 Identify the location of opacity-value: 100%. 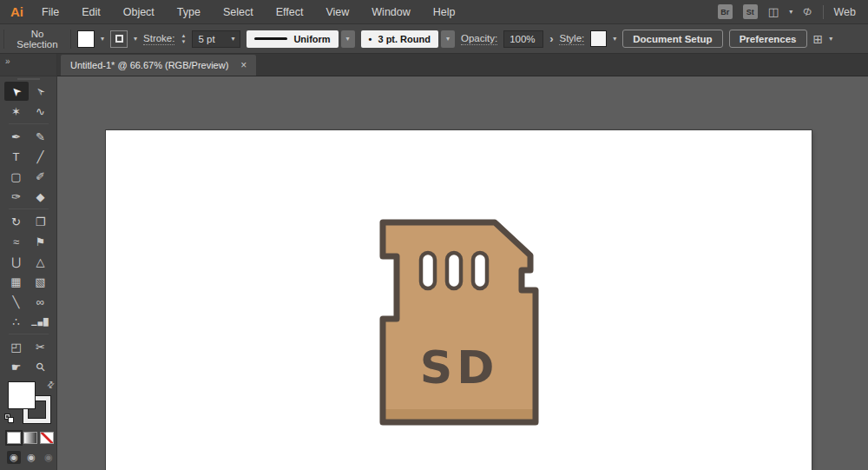
(523, 39).